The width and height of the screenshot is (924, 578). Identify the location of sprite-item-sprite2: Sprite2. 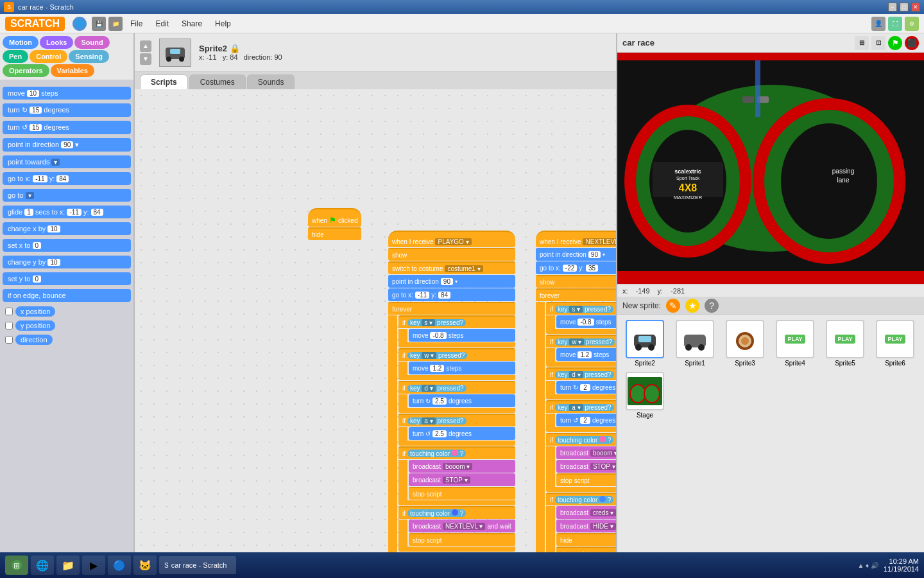
(645, 343).